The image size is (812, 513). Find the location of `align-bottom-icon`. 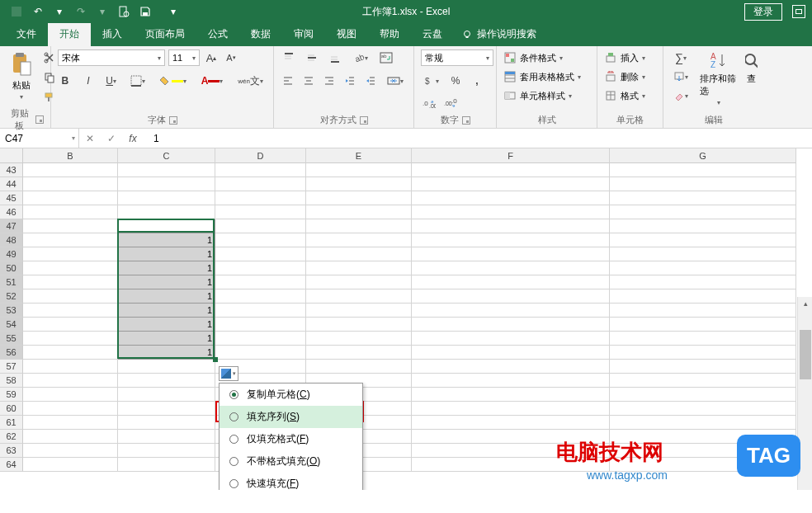

align-bottom-icon is located at coordinates (335, 58).